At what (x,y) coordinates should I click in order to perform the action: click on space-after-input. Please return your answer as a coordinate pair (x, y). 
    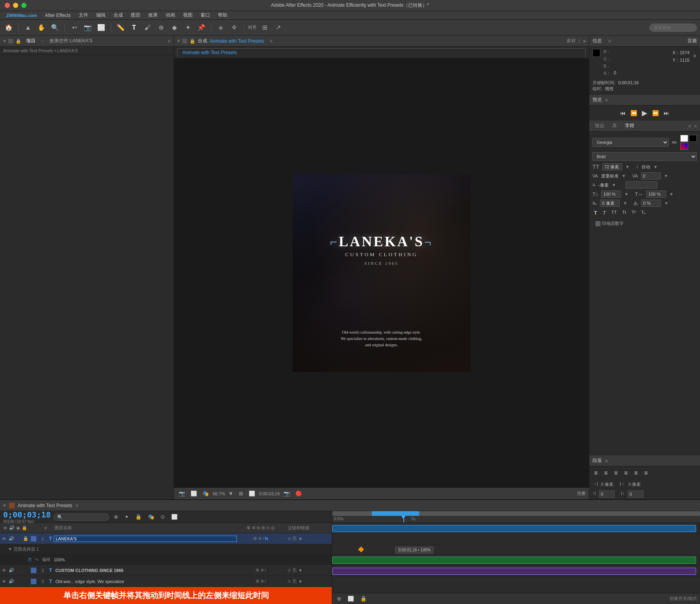
    Looking at the image, I should click on (636, 494).